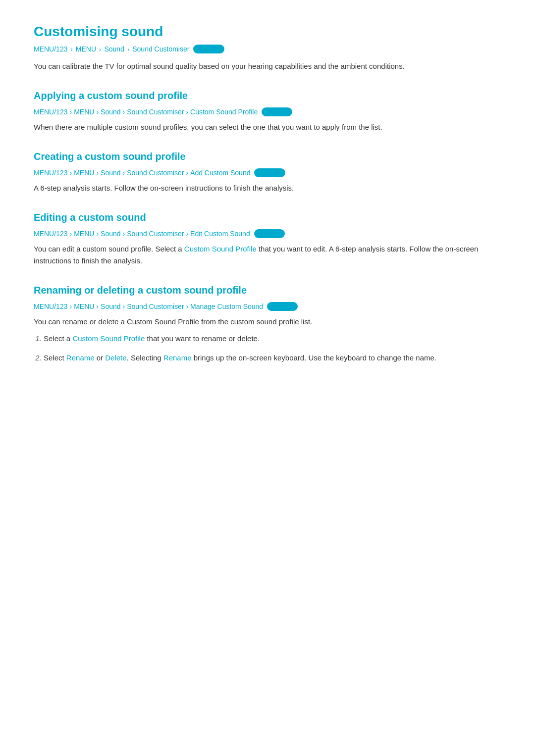  I want to click on editing-breadcrumb: MENU/123 › MENU › Sound › Sound Customis…, so click(268, 234).